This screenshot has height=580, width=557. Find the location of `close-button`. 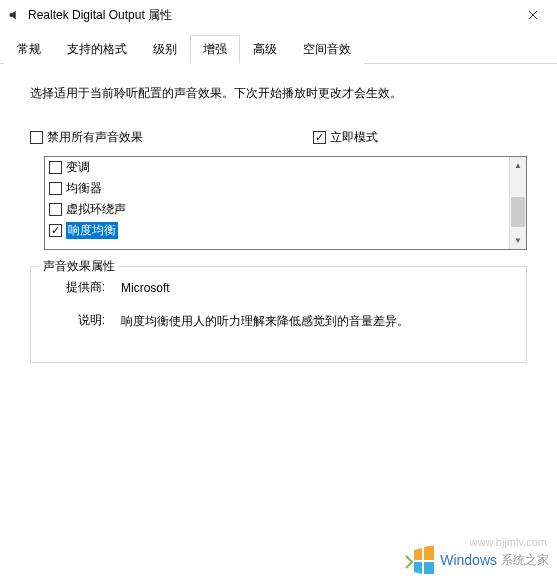

close-button is located at coordinates (533, 15).